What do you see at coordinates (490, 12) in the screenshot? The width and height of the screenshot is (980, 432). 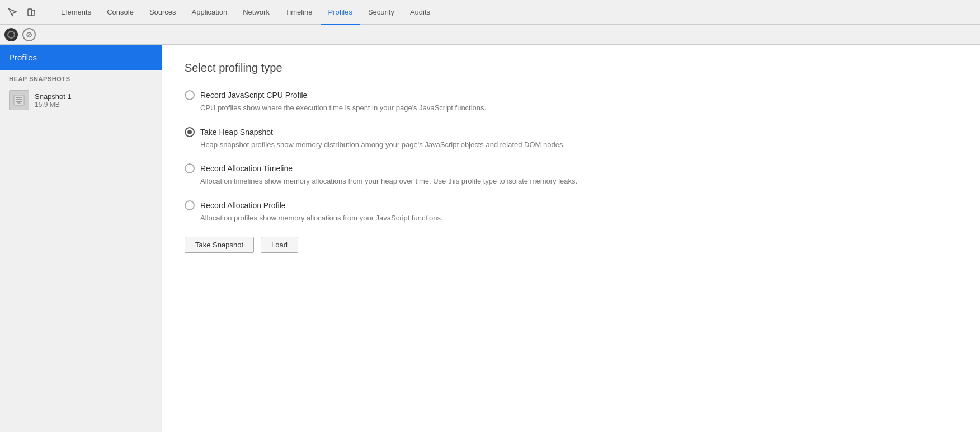 I see `top-toolbar: Elements Console Sources Application Net…` at bounding box center [490, 12].